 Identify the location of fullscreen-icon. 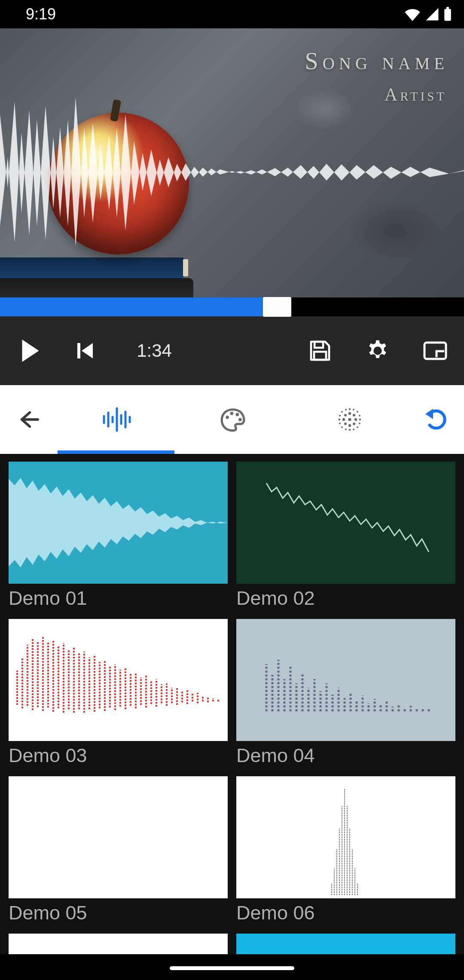
(435, 351).